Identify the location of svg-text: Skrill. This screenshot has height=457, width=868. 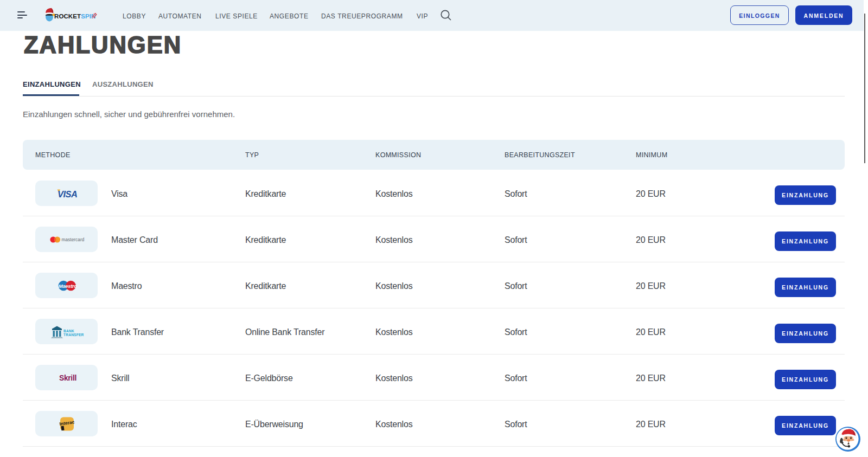
(68, 378).